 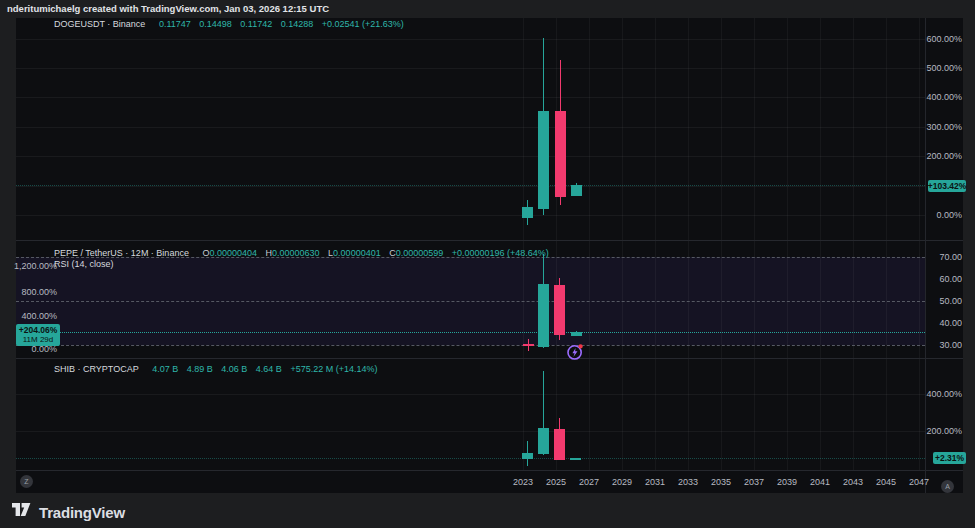 What do you see at coordinates (655, 482) in the screenshot?
I see `time-axis-label: 2031` at bounding box center [655, 482].